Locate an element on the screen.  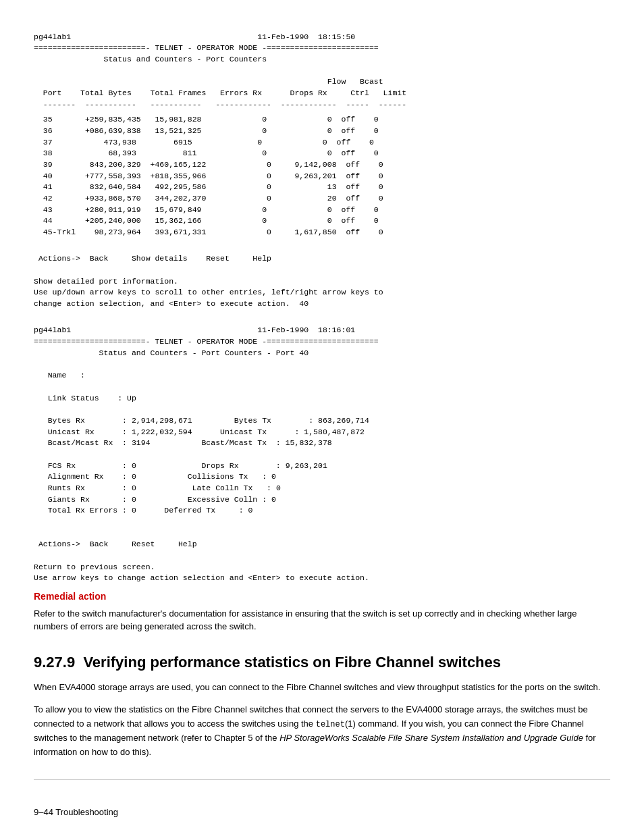
terminal2-bcast-tx: Bcast/Mcast Tx : 15,832,378 is located at coordinates (260, 443).